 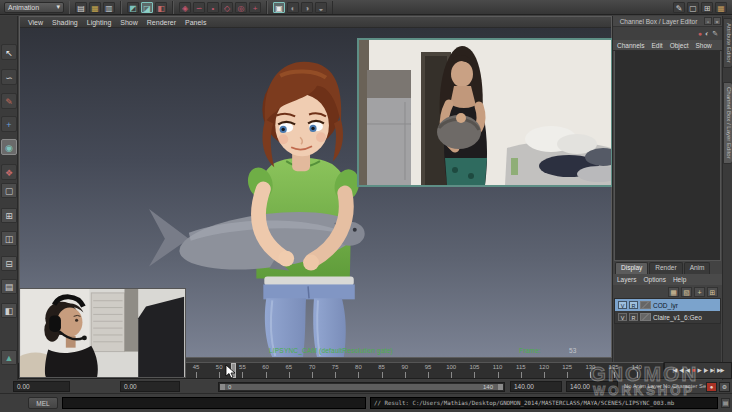 I want to click on channel-box-tab-show: Show, so click(x=703, y=46).